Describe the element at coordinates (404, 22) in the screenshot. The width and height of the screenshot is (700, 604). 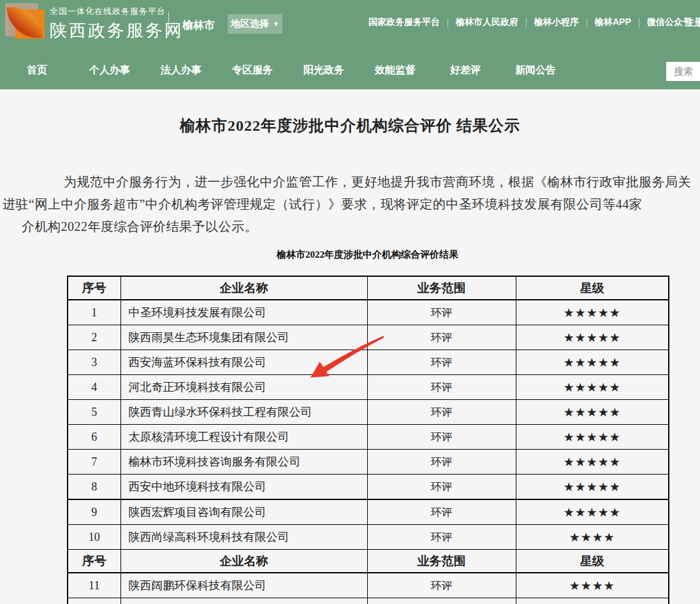
I see `link-national-platform: 国家政务服务平台` at that location.